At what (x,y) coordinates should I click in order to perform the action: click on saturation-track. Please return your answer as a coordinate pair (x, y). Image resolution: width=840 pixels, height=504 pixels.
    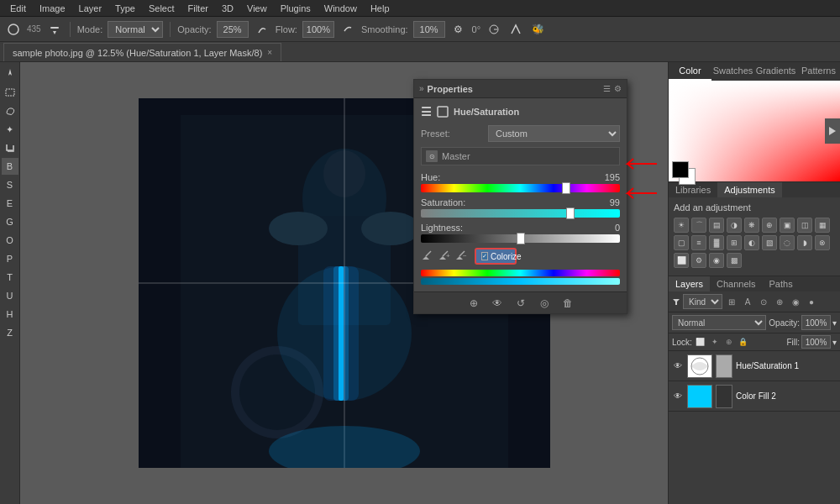
    Looking at the image, I should click on (521, 213).